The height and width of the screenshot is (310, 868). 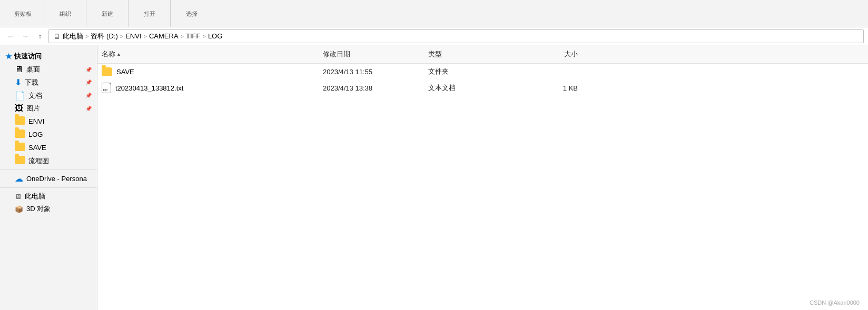 What do you see at coordinates (48, 135) in the screenshot?
I see `sidebar-item-log: LOG` at bounding box center [48, 135].